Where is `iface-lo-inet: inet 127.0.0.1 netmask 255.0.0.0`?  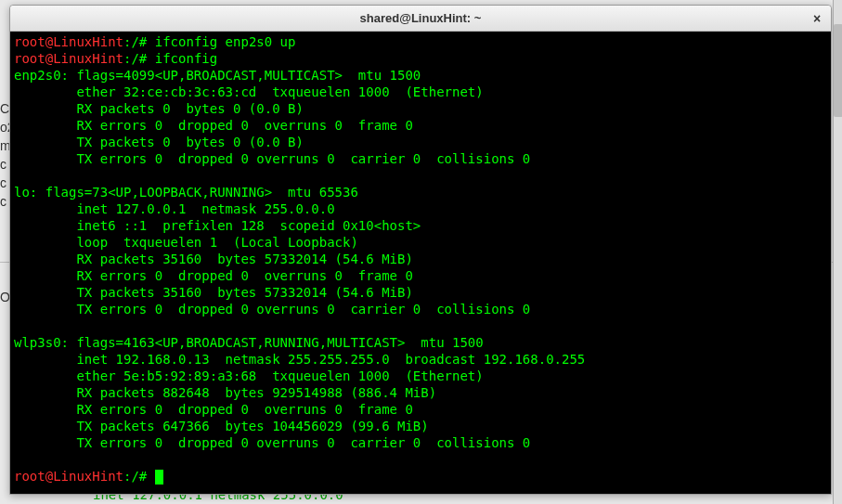 iface-lo-inet: inet 127.0.0.1 netmask 255.0.0.0 is located at coordinates (175, 209).